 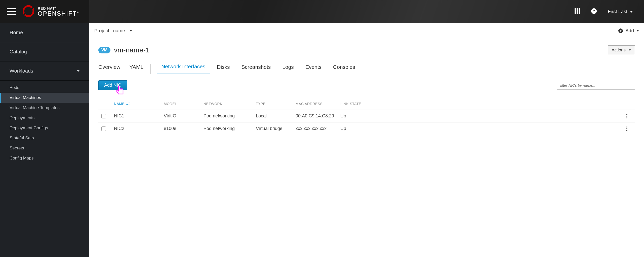 I want to click on column-header-name: NAME AZ, so click(x=139, y=104).